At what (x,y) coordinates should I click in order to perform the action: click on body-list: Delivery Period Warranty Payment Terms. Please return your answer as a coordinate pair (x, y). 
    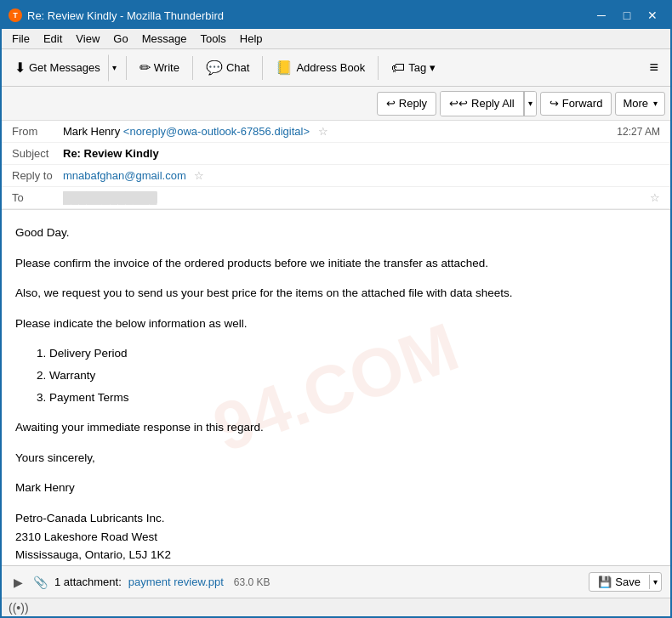
    Looking at the image, I should click on (353, 376).